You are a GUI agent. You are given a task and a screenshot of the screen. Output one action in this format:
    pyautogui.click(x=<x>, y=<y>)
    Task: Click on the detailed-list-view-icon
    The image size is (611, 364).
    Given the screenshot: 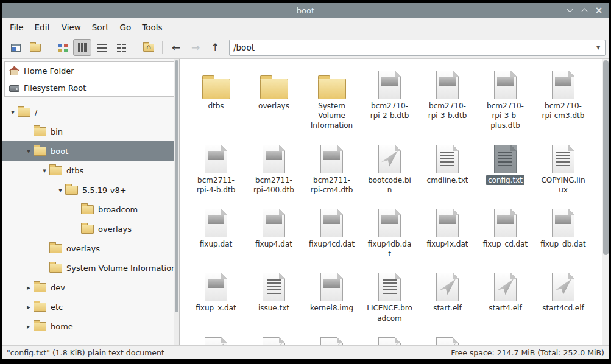 What is the action you would take?
    pyautogui.click(x=122, y=47)
    